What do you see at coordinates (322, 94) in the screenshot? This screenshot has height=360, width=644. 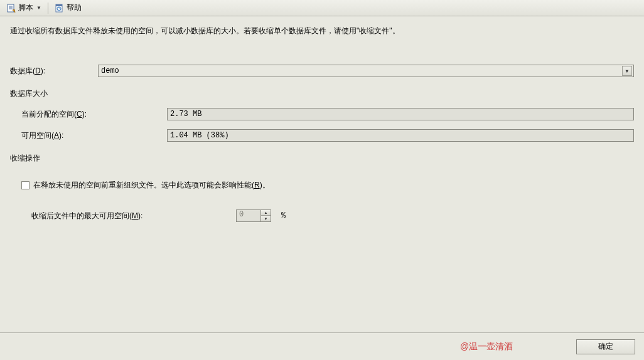 I see `size-section-header: 数据库大小` at bounding box center [322, 94].